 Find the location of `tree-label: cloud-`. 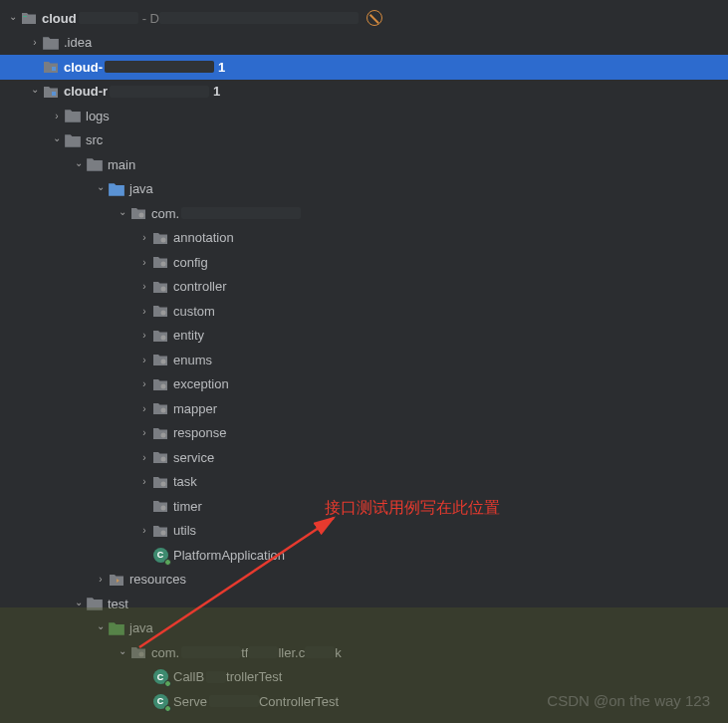

tree-label: cloud- is located at coordinates (84, 68).